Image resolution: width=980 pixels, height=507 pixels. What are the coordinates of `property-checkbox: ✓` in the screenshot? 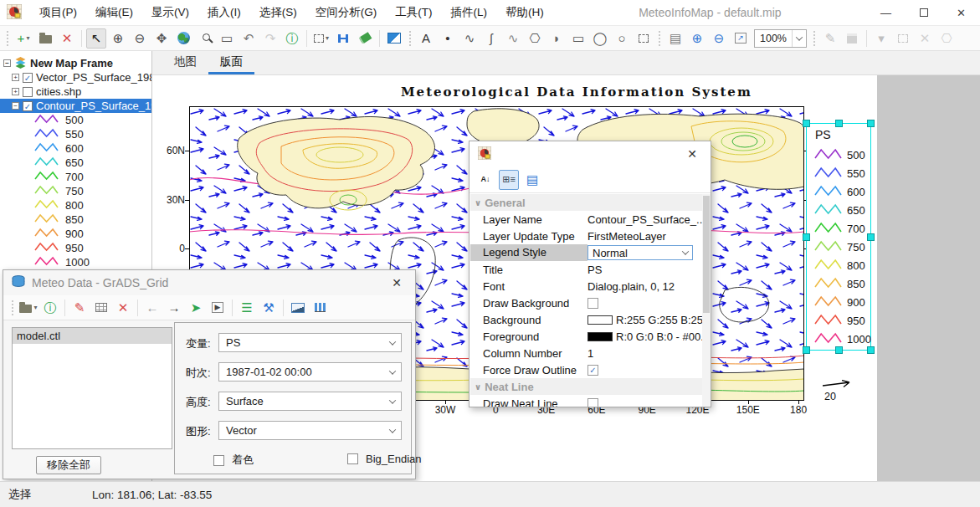 It's located at (593, 370).